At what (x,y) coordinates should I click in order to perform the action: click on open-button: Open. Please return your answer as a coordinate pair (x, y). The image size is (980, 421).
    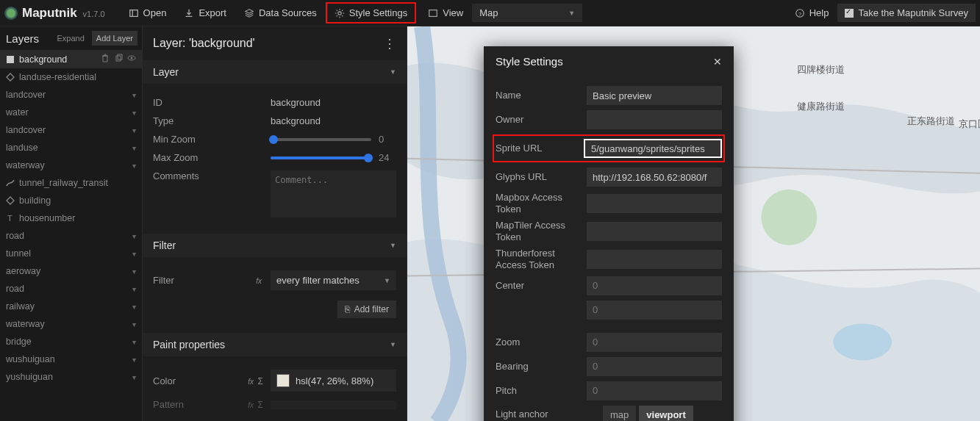
    Looking at the image, I should click on (148, 13).